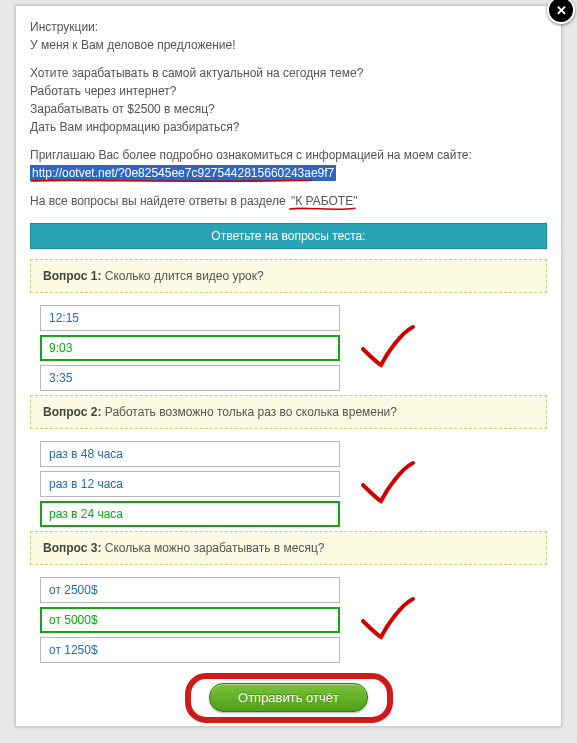 This screenshot has height=743, width=577. What do you see at coordinates (288, 73) in the screenshot?
I see `intro-question: Хотите зарабатывать в самой актуальной н…` at bounding box center [288, 73].